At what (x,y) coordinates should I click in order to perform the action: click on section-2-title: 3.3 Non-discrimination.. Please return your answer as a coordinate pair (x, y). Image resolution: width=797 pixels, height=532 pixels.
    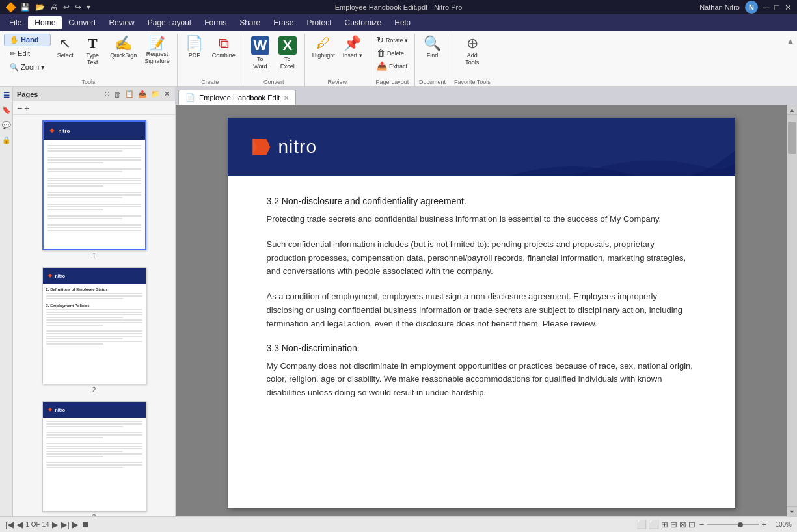
    Looking at the image, I should click on (481, 348).